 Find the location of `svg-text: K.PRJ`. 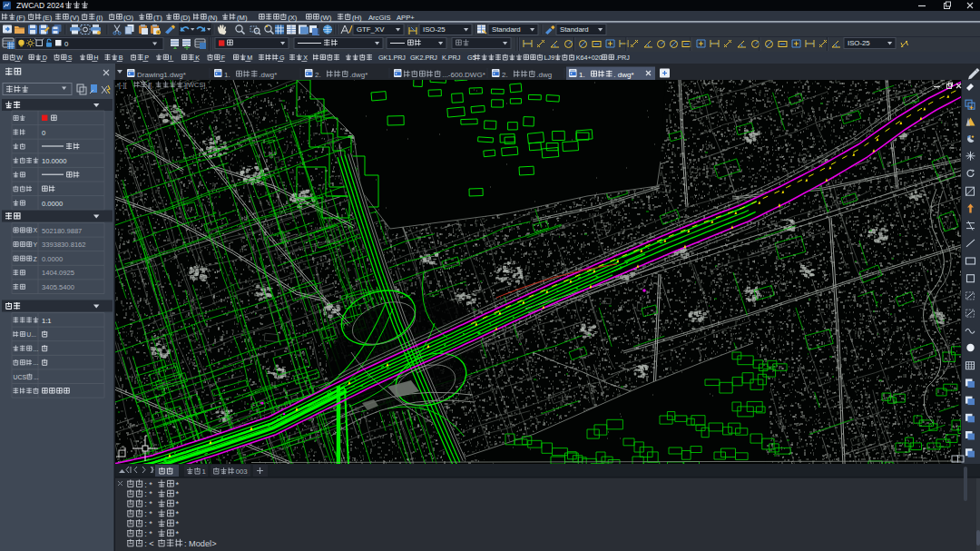

svg-text: K.PRJ is located at coordinates (452, 58).